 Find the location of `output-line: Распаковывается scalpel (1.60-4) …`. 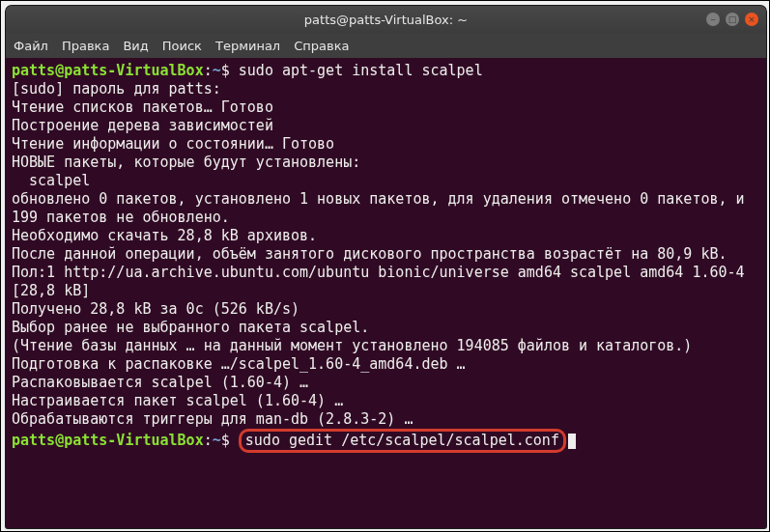

output-line: Распаковывается scalpel (1.60-4) … is located at coordinates (386, 382).